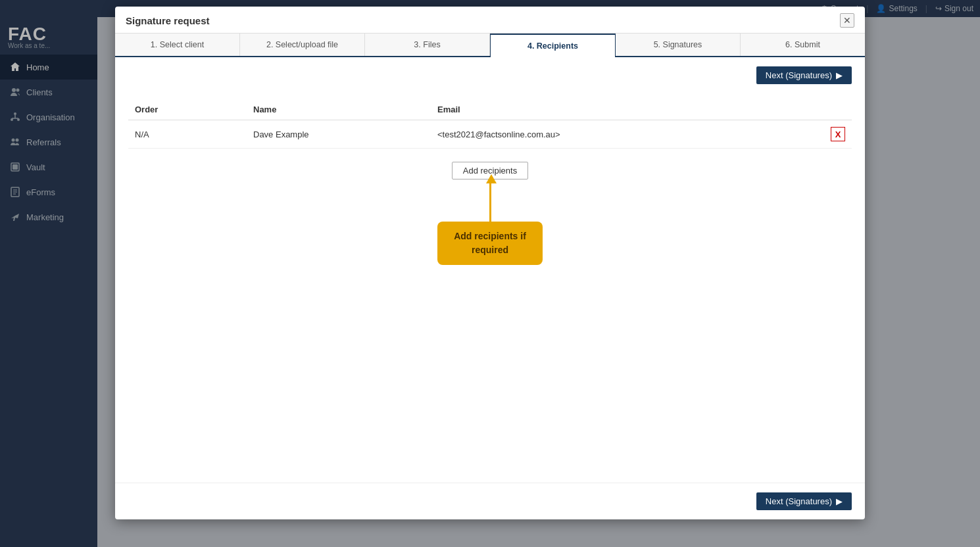 This screenshot has width=980, height=547. What do you see at coordinates (187, 134) in the screenshot?
I see `recipient-order: N/A` at bounding box center [187, 134].